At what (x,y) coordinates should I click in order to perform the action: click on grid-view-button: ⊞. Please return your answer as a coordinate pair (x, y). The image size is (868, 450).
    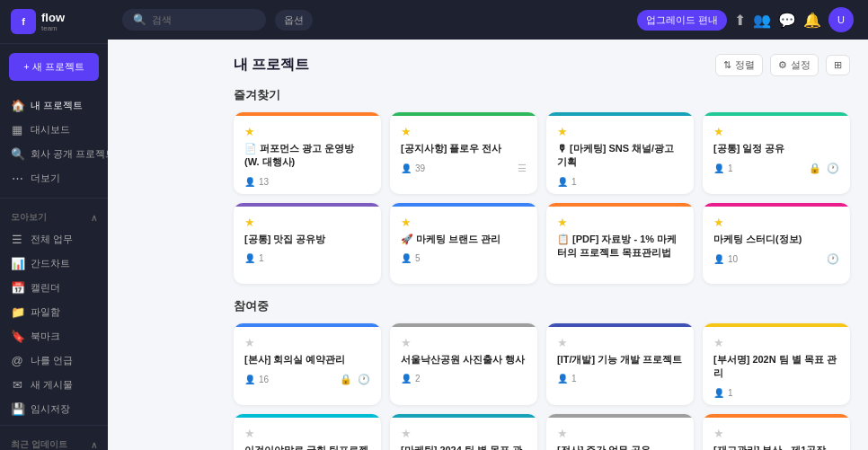
    Looking at the image, I should click on (837, 65).